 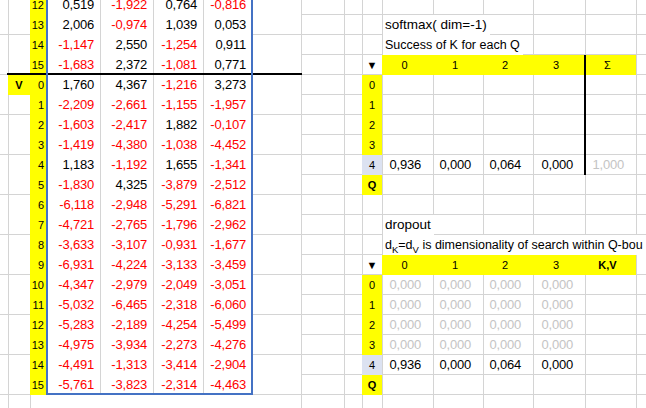 What do you see at coordinates (228, 225) in the screenshot?
I see `cell: -2,962` at bounding box center [228, 225].